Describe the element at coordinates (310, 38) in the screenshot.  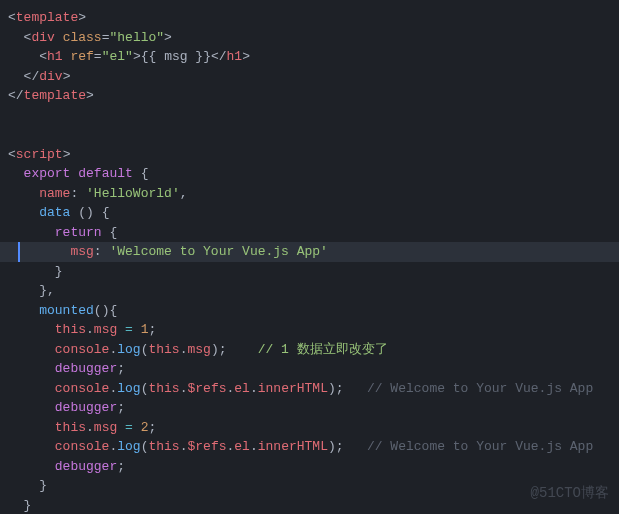
I see `code-line: <div class="hello">` at that location.